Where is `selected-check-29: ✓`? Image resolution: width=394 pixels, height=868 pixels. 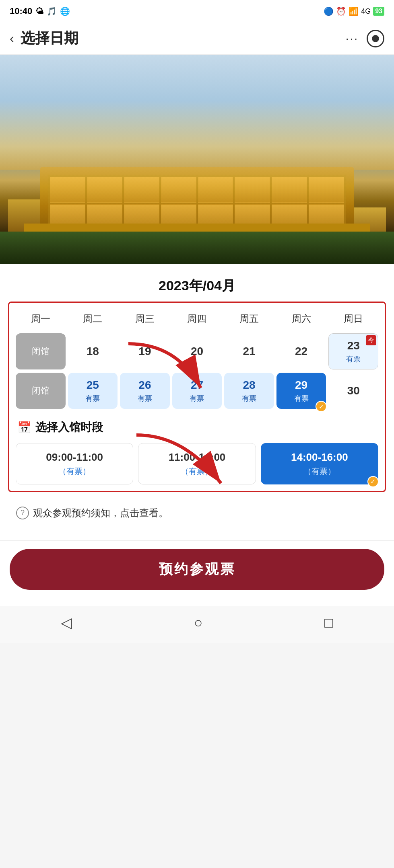 selected-check-29: ✓ is located at coordinates (321, 406).